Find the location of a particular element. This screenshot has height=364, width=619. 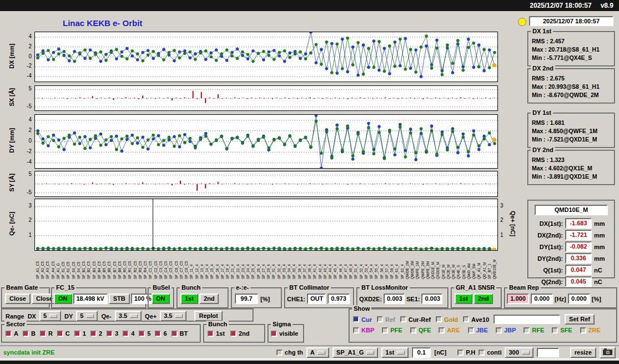

5-checkbox: 5 is located at coordinates (144, 333).